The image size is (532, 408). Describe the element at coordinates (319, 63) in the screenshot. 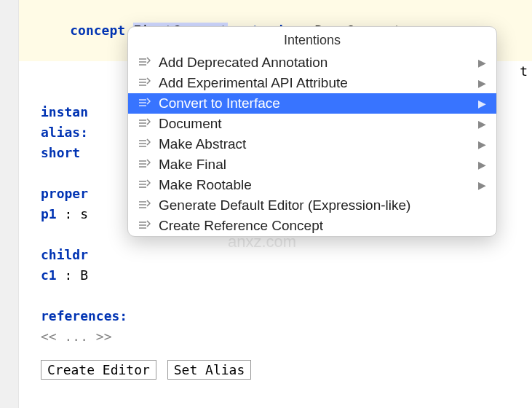

I see `intention-label: Add Deprecated Annotation` at that location.